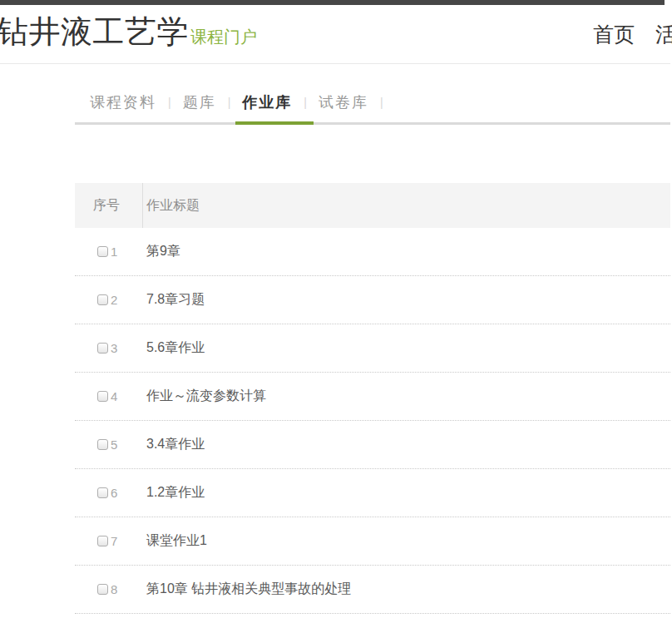 This screenshot has width=672, height=618. Describe the element at coordinates (632, 35) in the screenshot. I see `main-nav: 首页活` at that location.